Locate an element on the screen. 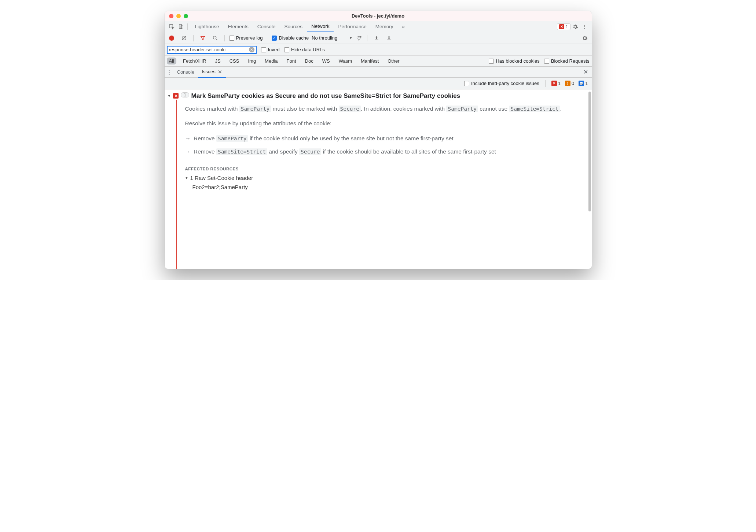  preserve-log-checkbox: Preserve log is located at coordinates (246, 38).